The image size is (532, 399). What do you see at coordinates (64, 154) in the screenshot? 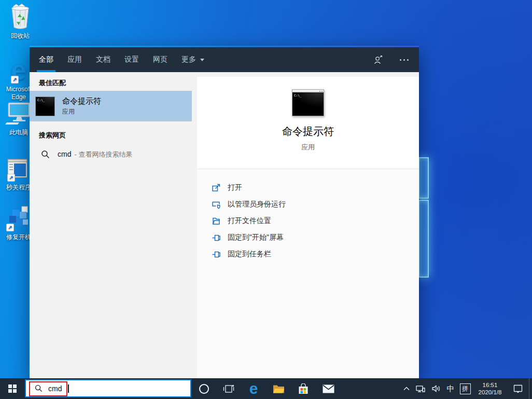
I see `web-query: cmd` at bounding box center [64, 154].